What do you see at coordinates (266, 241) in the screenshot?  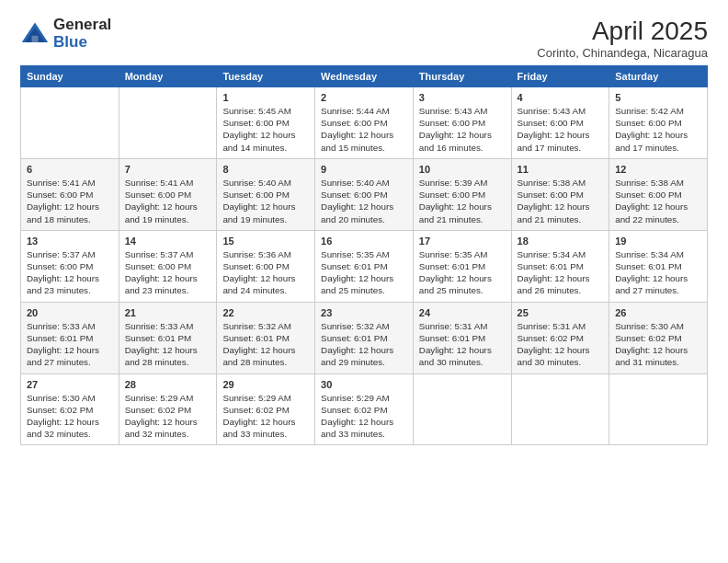 I see `day-number: 15` at bounding box center [266, 241].